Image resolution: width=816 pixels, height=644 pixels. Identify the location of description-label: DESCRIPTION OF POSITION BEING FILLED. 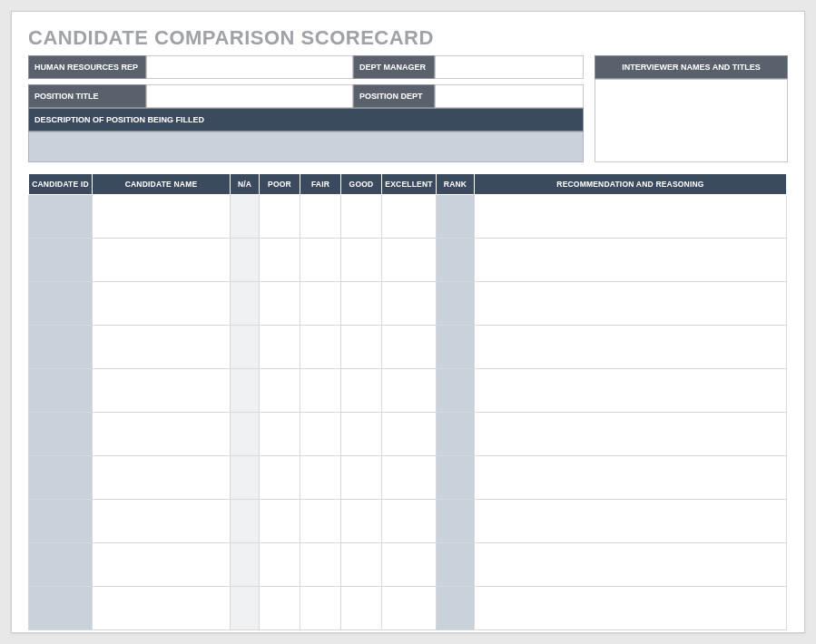
(306, 120).